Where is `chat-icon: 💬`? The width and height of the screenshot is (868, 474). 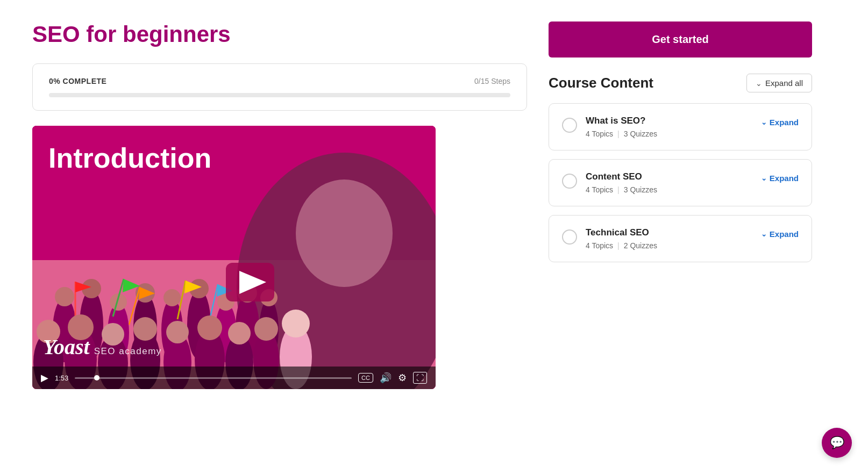
chat-icon: 💬 is located at coordinates (837, 443).